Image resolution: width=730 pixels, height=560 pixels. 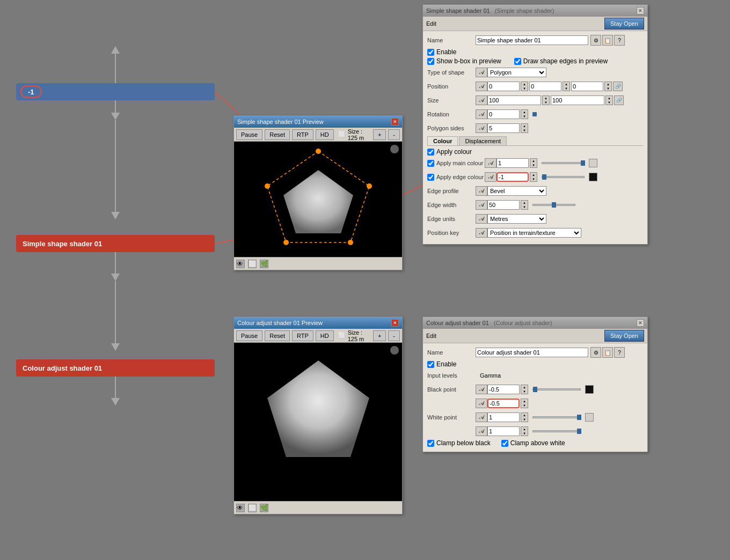 What do you see at coordinates (430, 443) in the screenshot?
I see `colour-clamp-below-check` at bounding box center [430, 443].